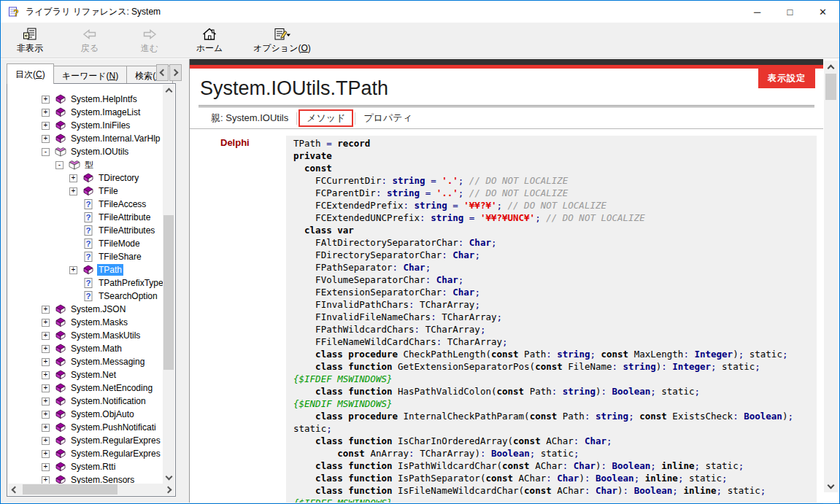  Describe the element at coordinates (85, 112) in the screenshot. I see `tree-item: +System.ImageList` at that location.